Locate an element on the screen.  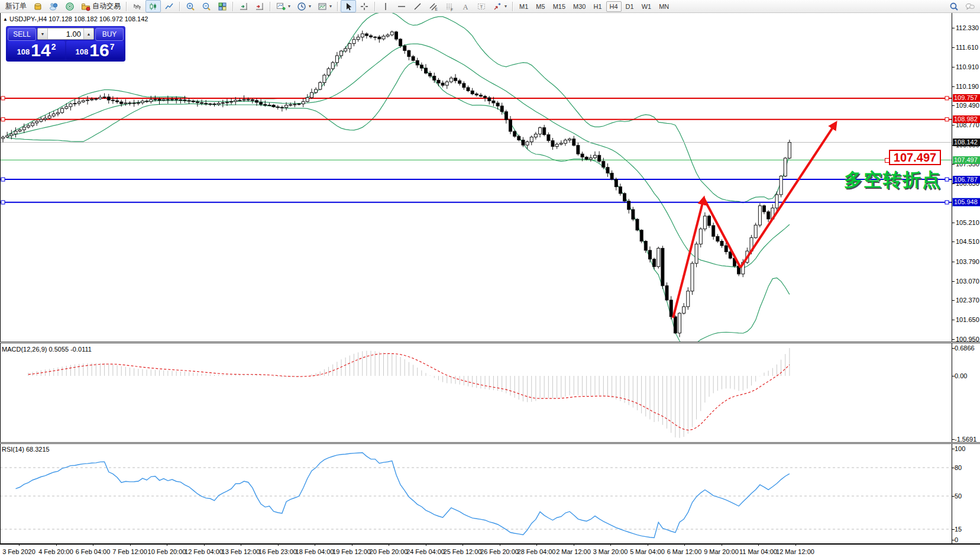
candlestick-mode-button is located at coordinates (153, 6).